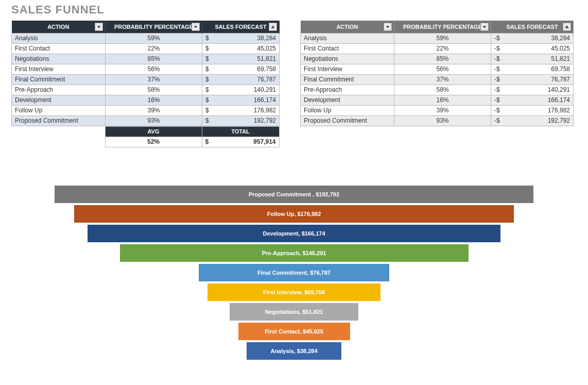 The height and width of the screenshot is (385, 588). Describe the element at coordinates (146, 70) in the screenshot. I see `table-row: First Interview56%$69,758` at that location.